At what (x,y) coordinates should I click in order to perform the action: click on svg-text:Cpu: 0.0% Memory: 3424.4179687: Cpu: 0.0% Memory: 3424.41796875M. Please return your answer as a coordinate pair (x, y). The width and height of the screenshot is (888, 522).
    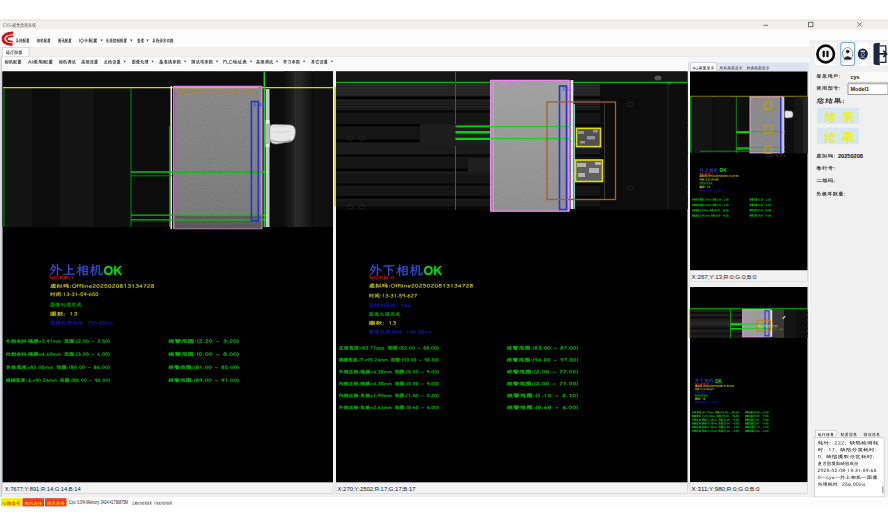
    Looking at the image, I should click on (98, 502).